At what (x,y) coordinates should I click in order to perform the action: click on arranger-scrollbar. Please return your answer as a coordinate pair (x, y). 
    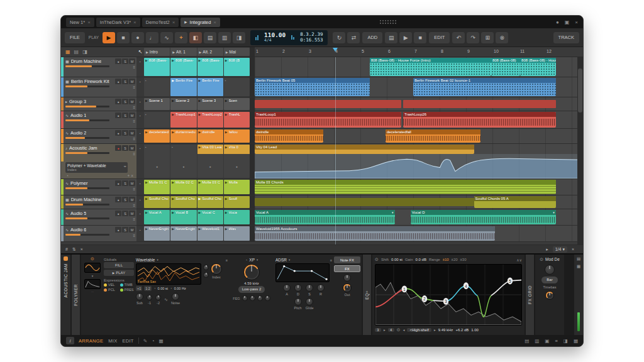
    Looking at the image, I should click on (580, 151).